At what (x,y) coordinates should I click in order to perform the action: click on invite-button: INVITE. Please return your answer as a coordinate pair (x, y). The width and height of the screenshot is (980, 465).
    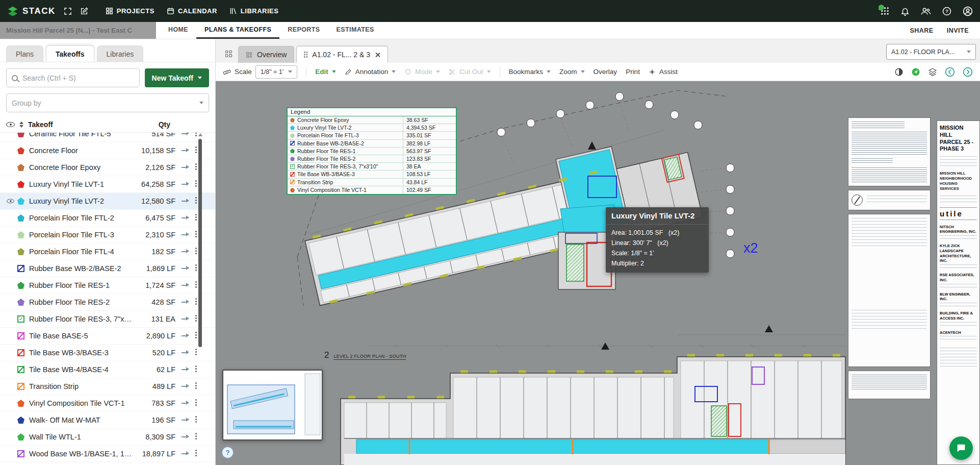
    Looking at the image, I should click on (958, 31).